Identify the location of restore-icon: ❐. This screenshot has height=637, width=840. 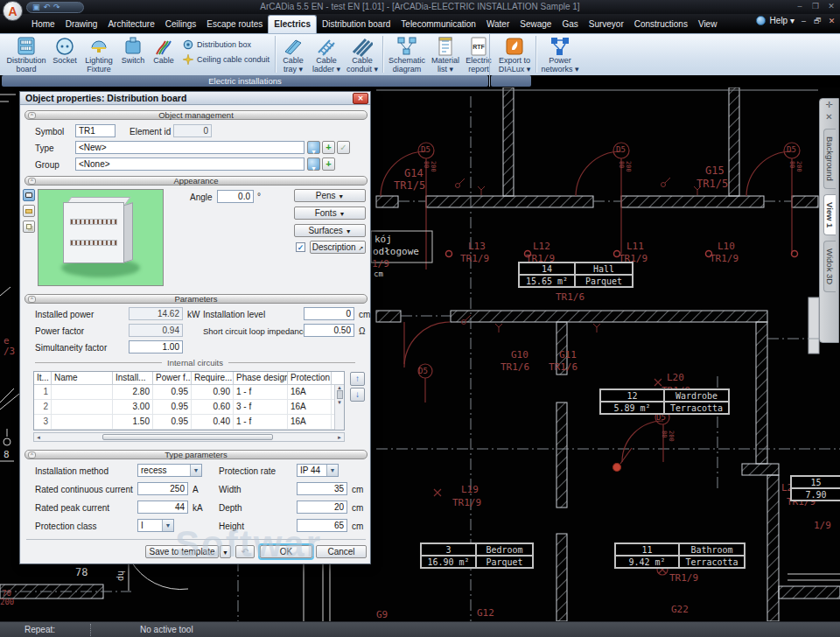
(816, 7).